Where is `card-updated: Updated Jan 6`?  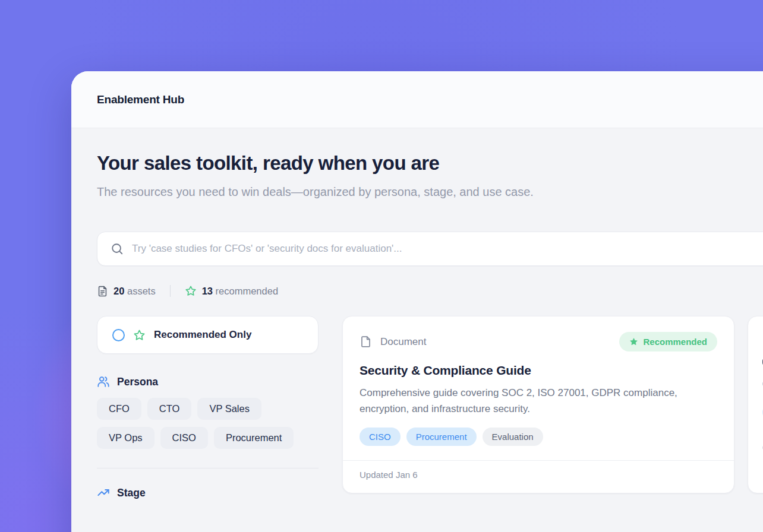
card-updated: Updated Jan 6 is located at coordinates (538, 477).